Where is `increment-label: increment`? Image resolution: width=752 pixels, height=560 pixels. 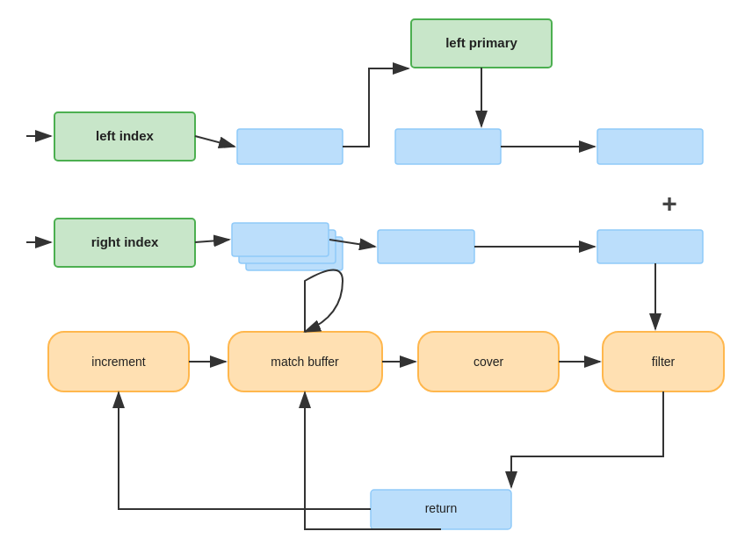 increment-label: increment is located at coordinates (119, 362).